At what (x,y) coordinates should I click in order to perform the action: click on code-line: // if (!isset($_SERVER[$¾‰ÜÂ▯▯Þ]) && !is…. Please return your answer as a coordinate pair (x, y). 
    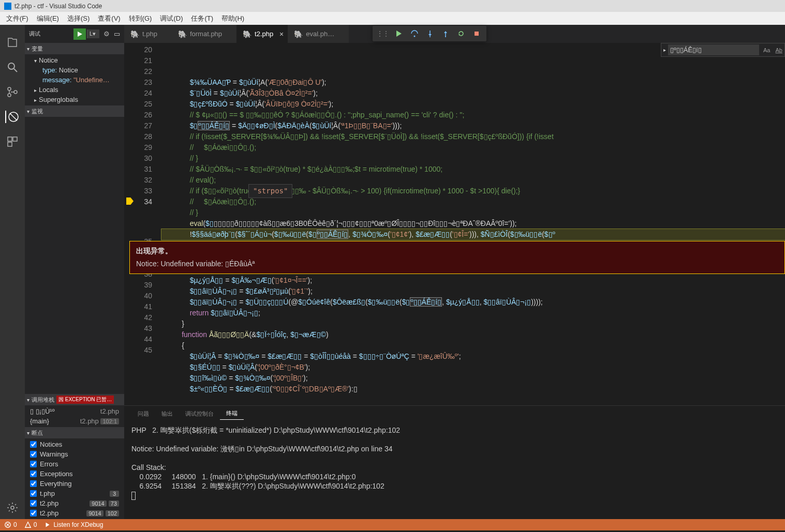
    Looking at the image, I should click on (473, 136).